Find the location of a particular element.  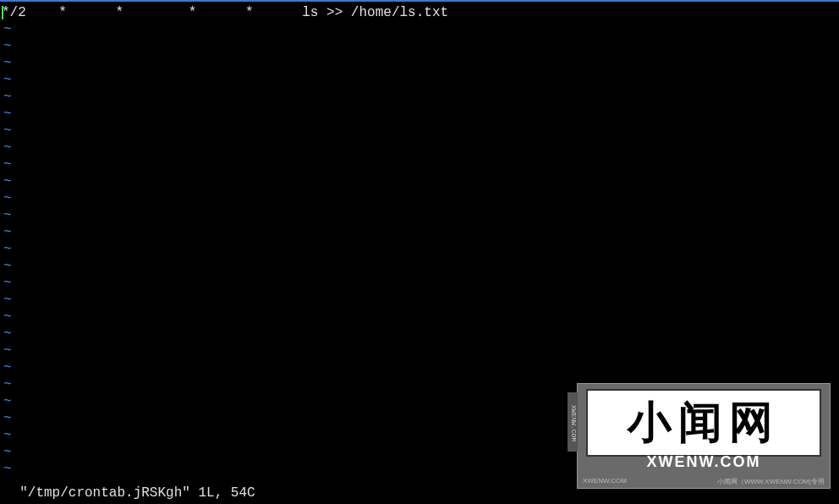

file-info: "/tmp/crontab.jRSKgh" 1L, 54C is located at coordinates (137, 493).